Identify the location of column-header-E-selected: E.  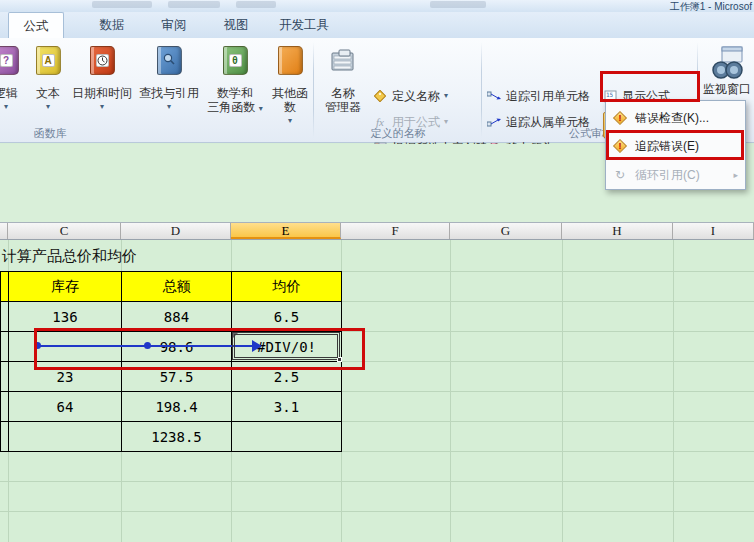
(286, 231).